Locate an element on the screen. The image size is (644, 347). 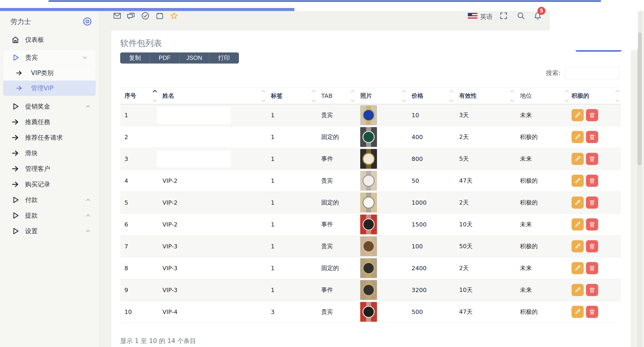
play-icon is located at coordinates (16, 231).